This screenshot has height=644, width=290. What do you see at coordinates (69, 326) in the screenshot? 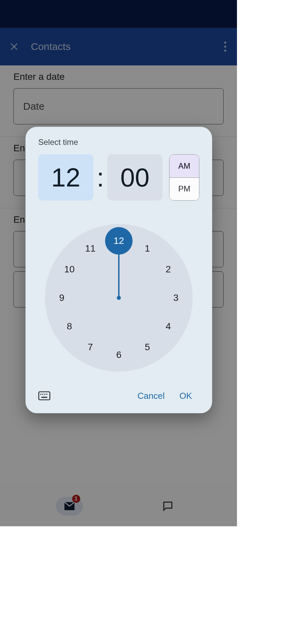
I see `clock-number: 8` at bounding box center [69, 326].